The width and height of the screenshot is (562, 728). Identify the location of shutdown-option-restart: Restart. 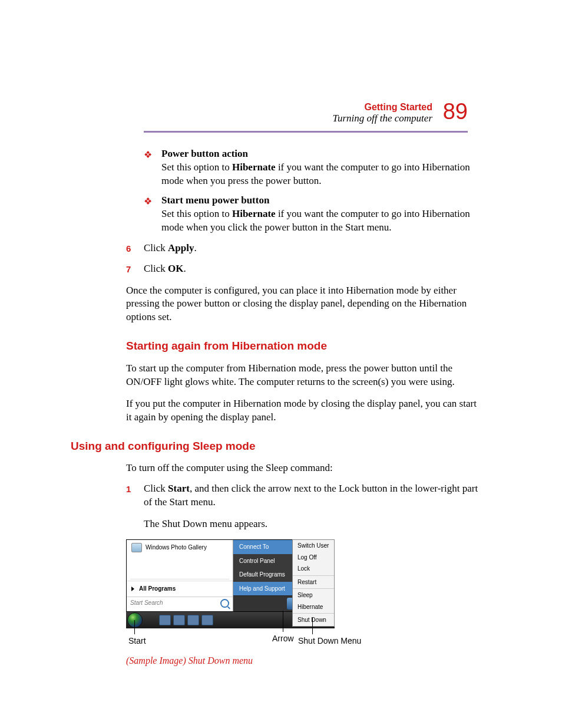
(313, 582).